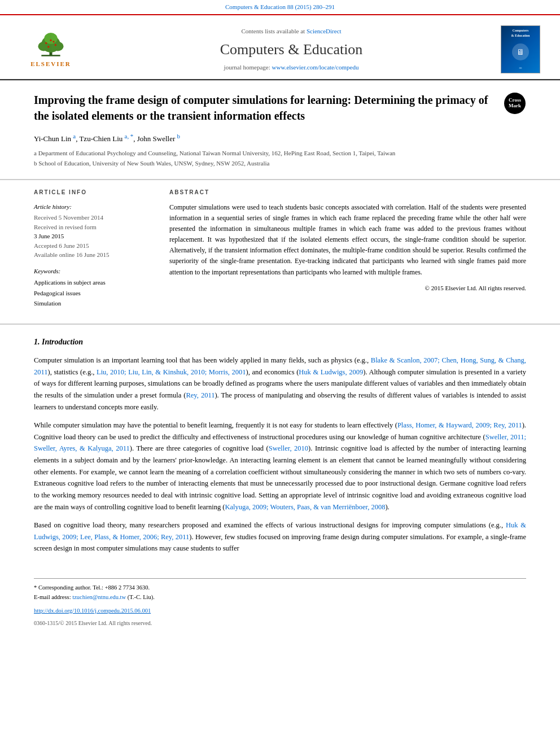  I want to click on ref-huk: Huk & Ludwigs, 2009, so click(331, 372).